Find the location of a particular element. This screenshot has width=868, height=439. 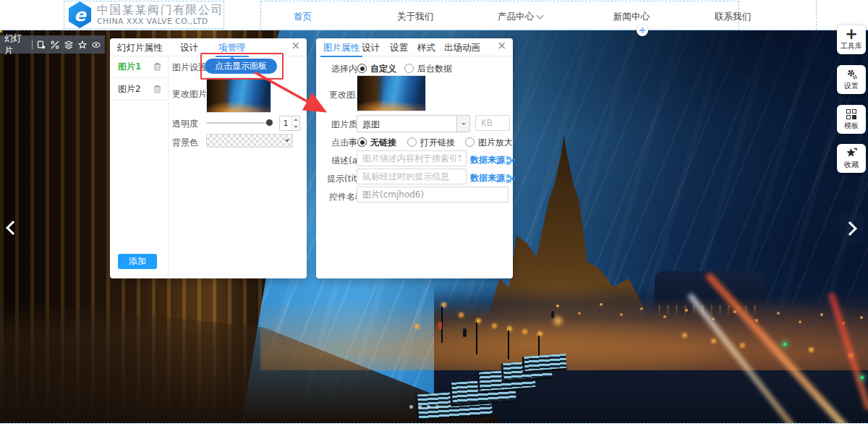

title-input is located at coordinates (412, 176).